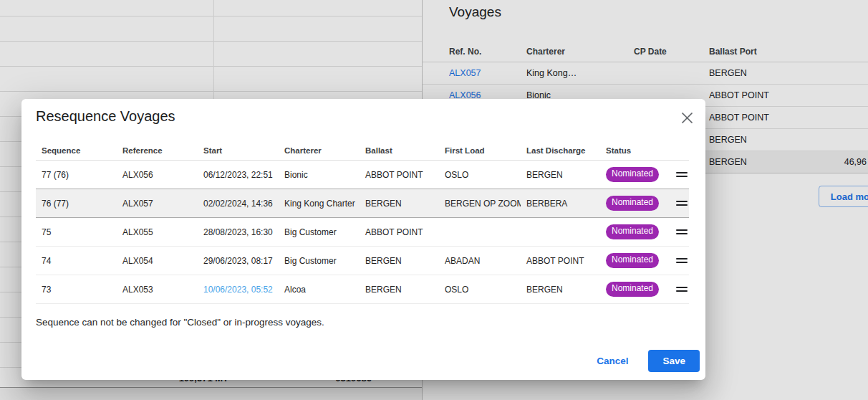  Describe the element at coordinates (362, 261) in the screenshot. I see `voyage-row: 74ALX05429/06/2023, 08:17Big CustomerBER…` at that location.